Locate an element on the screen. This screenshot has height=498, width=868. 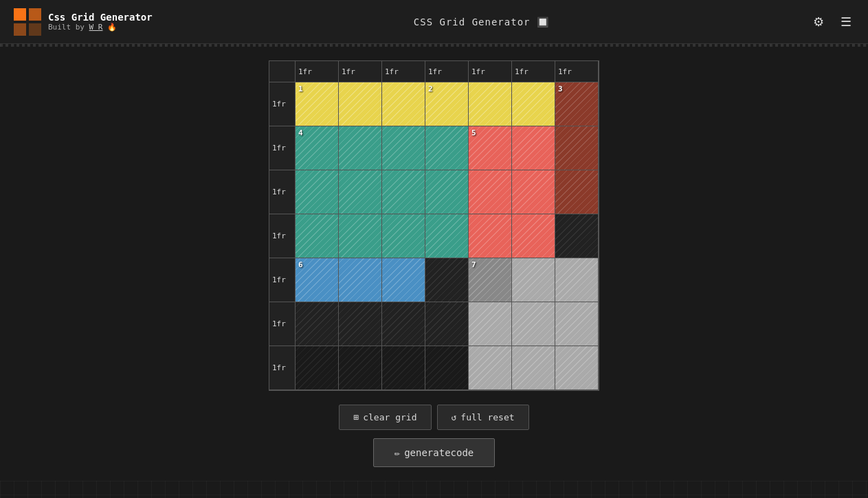
app-header: Css Grid Generator Built by W R 🔥 CSS Gr… is located at coordinates (434, 22).